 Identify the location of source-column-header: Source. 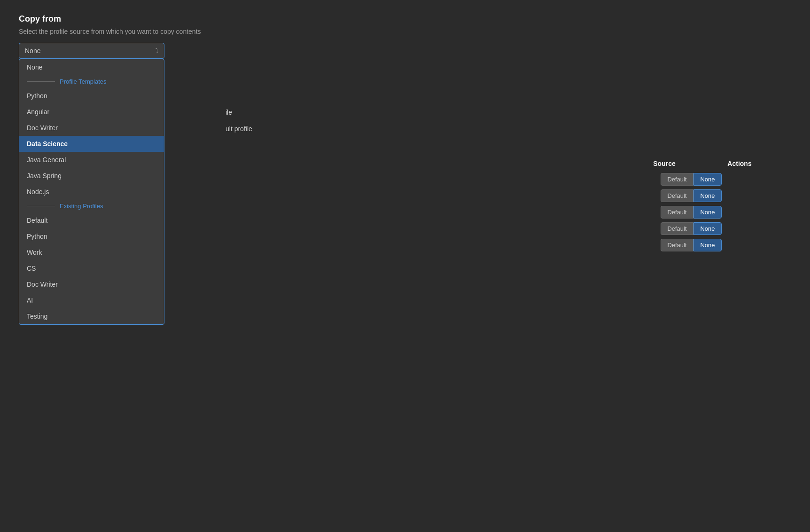
(664, 164).